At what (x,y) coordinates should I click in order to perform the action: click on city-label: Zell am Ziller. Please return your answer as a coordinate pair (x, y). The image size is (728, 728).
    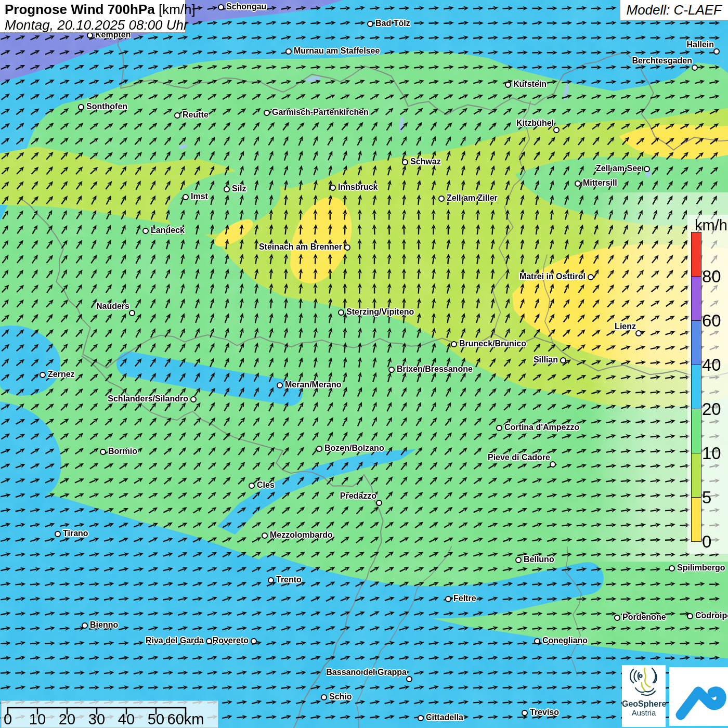
    Looking at the image, I should click on (472, 198).